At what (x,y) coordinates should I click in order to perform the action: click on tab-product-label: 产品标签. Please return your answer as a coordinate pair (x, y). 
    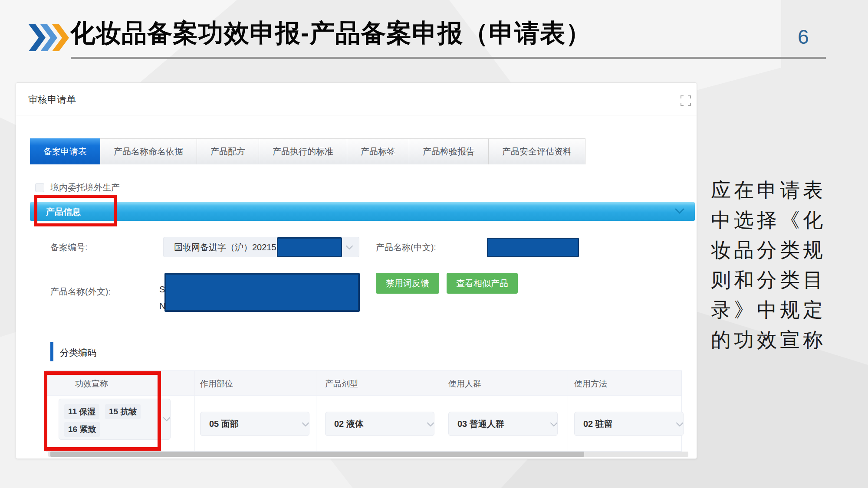
    Looking at the image, I should click on (378, 151).